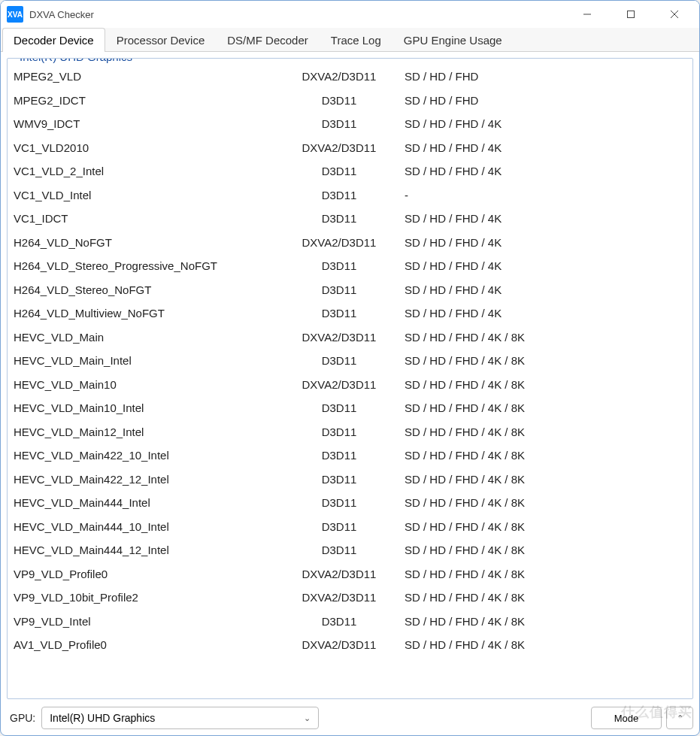 The height and width of the screenshot is (736, 700). I want to click on table-row: VC1_VLD_2_IntelD3D11SD / HD / FHD / 4K, so click(350, 171).